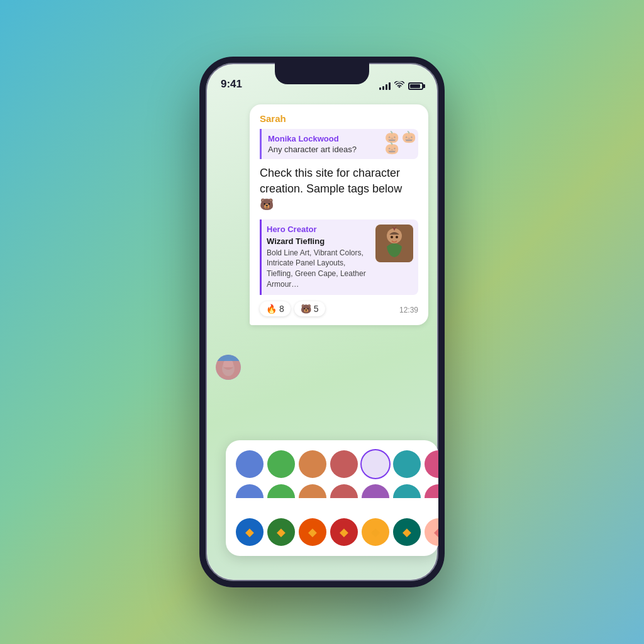 Image resolution: width=644 pixels, height=644 pixels. What do you see at coordinates (394, 243) in the screenshot?
I see `link-preview-image` at bounding box center [394, 243].